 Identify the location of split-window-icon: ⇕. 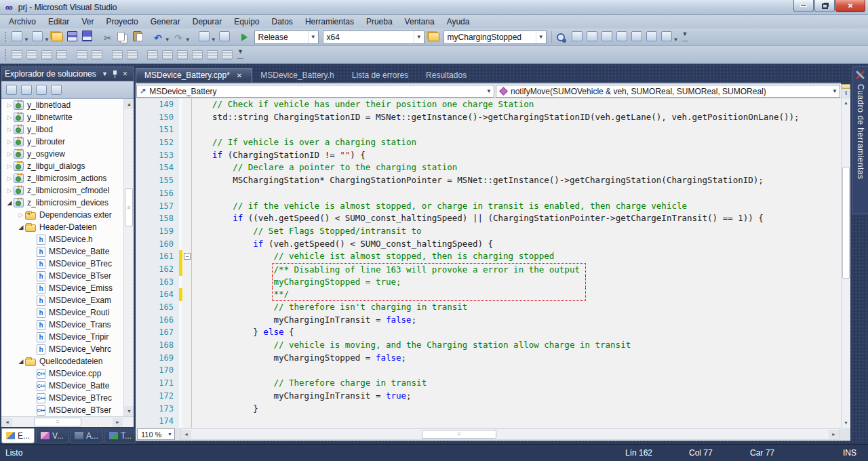
(846, 94).